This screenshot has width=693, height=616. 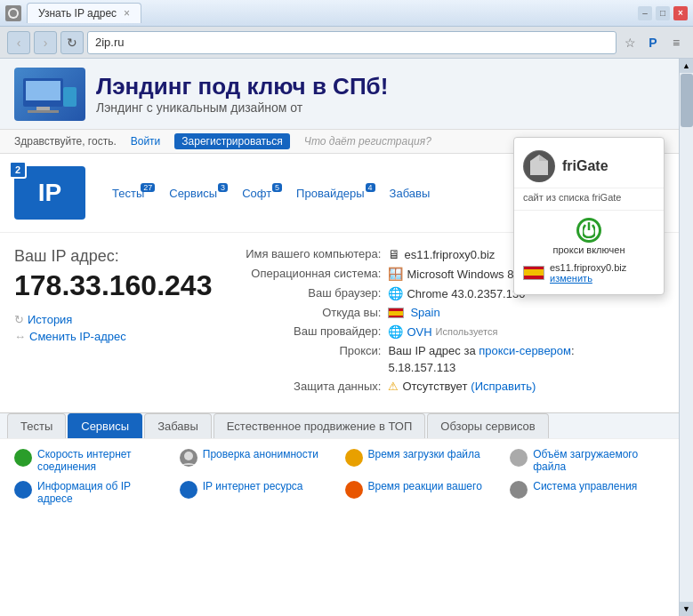 I want to click on change-ip-link: ↔ Сменить IP-адрес, so click(x=113, y=336).